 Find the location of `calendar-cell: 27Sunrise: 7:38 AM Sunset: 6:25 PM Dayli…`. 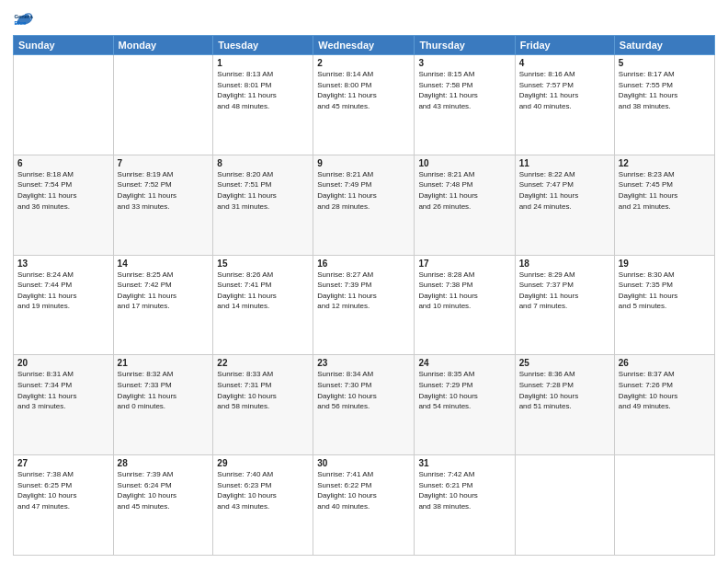

calendar-cell: 27Sunrise: 7:38 AM Sunset: 6:25 PM Dayli… is located at coordinates (64, 506).